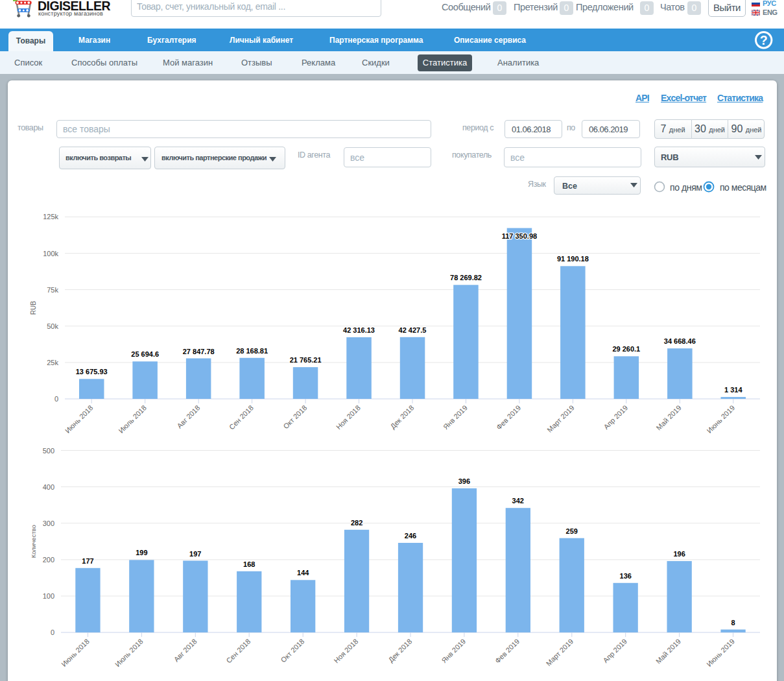 This screenshot has width=784, height=681. I want to click on svg-text: 136, so click(626, 576).